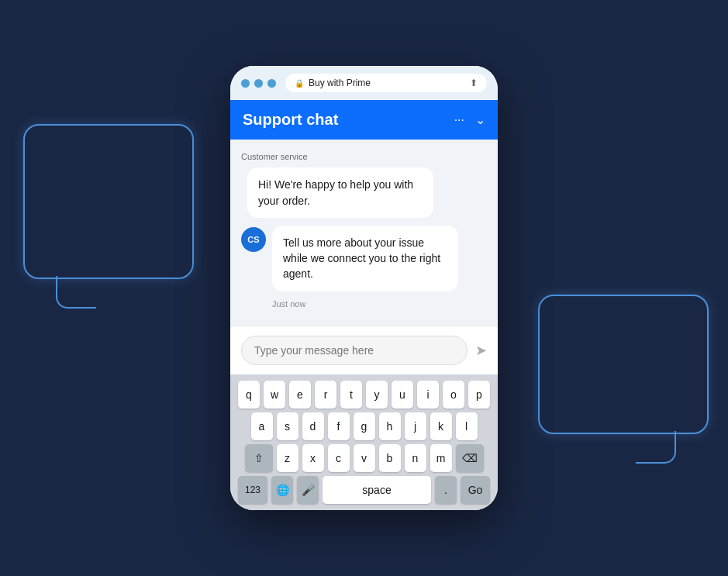  Describe the element at coordinates (361, 259) in the screenshot. I see `message-text-2: Tell us more about your issue while we c…` at that location.